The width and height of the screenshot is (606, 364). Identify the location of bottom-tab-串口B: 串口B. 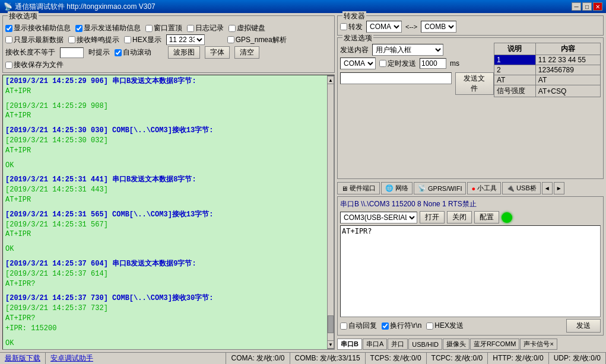
(350, 344).